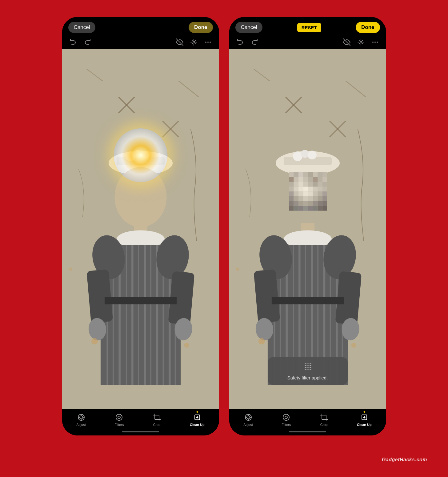  I want to click on right-home-indicator, so click(308, 432).